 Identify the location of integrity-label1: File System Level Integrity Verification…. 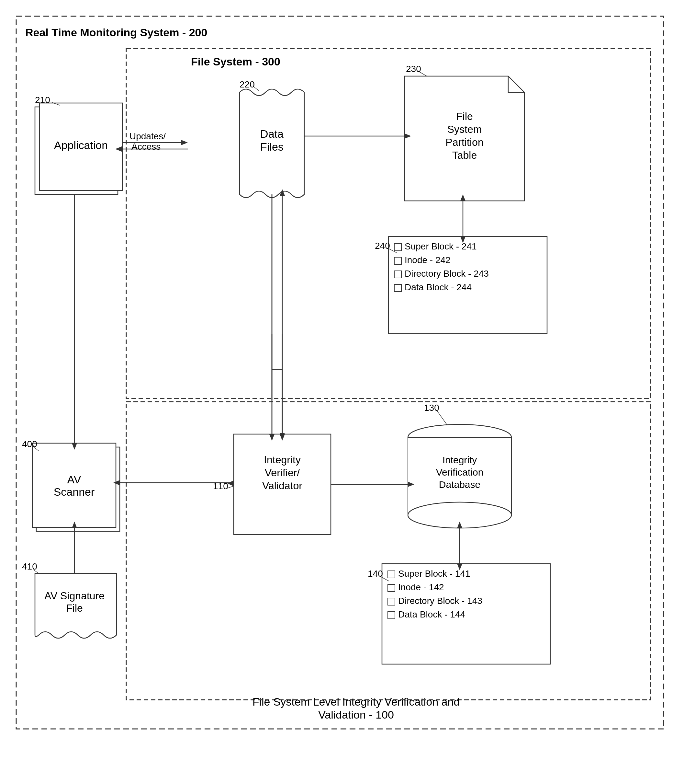
(357, 702).